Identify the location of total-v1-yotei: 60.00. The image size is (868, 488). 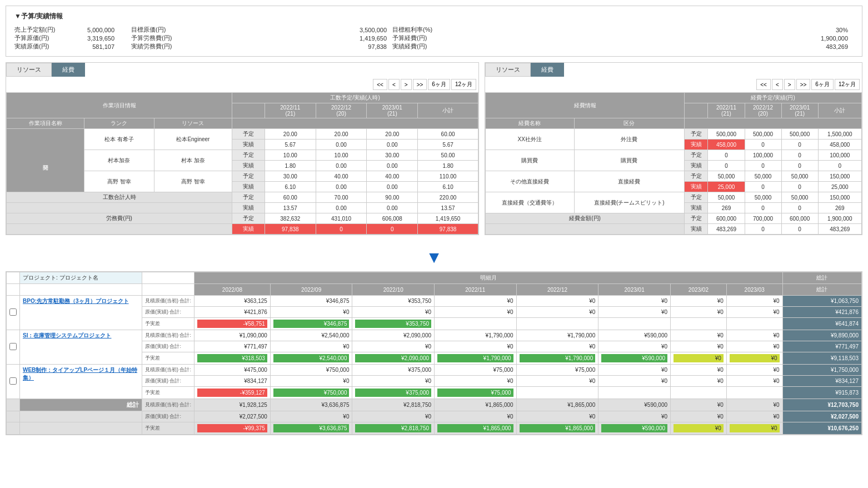
(290, 198).